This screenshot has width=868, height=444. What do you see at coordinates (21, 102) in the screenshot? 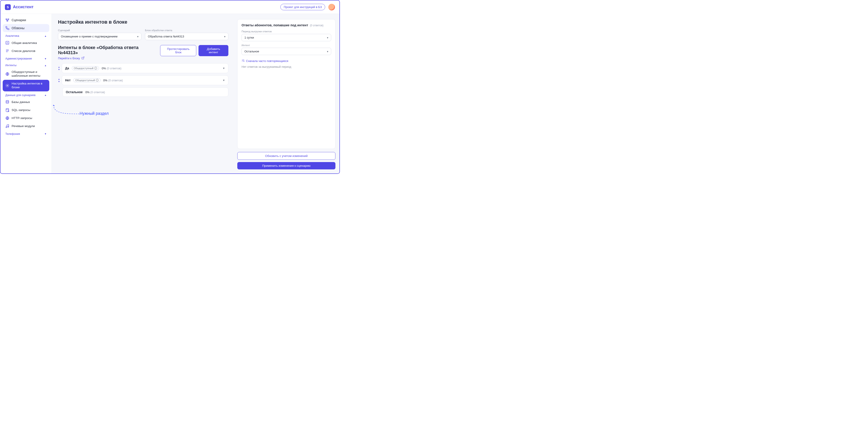
I see `sidebar-item-label: Базы данных` at bounding box center [21, 102].